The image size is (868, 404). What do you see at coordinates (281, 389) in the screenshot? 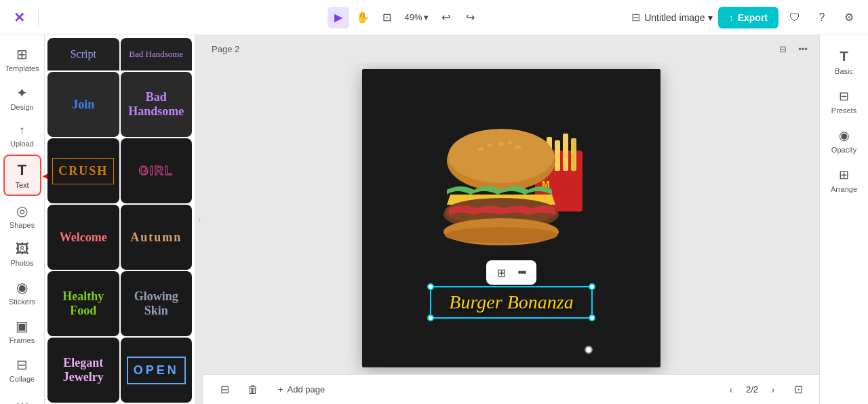
I see `add-page-icon: +` at bounding box center [281, 389].